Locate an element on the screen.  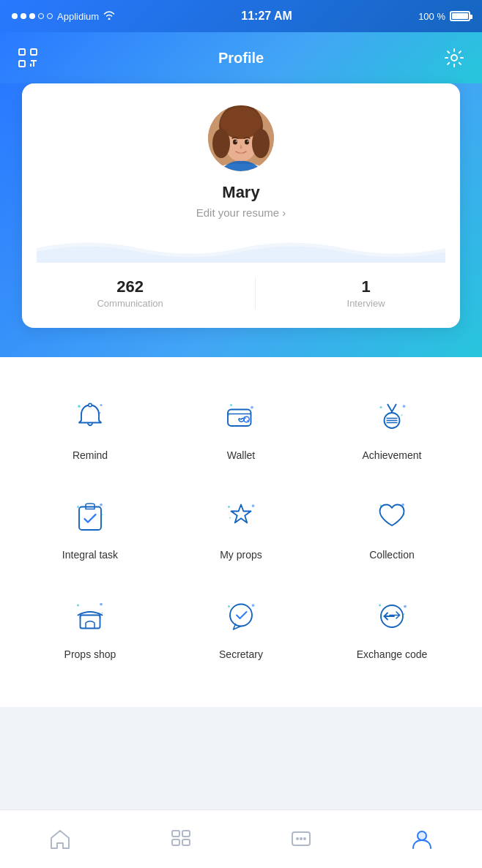
grid-icon is located at coordinates (181, 839).